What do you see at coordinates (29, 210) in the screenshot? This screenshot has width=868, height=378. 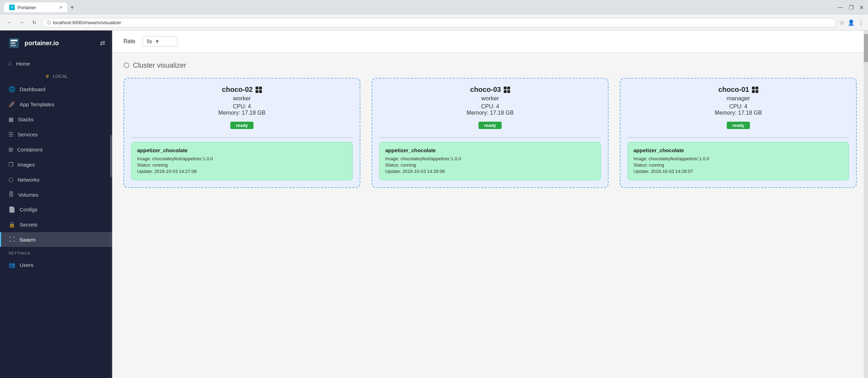 I see `sidebar-item-configs-label: Configs` at bounding box center [29, 210].